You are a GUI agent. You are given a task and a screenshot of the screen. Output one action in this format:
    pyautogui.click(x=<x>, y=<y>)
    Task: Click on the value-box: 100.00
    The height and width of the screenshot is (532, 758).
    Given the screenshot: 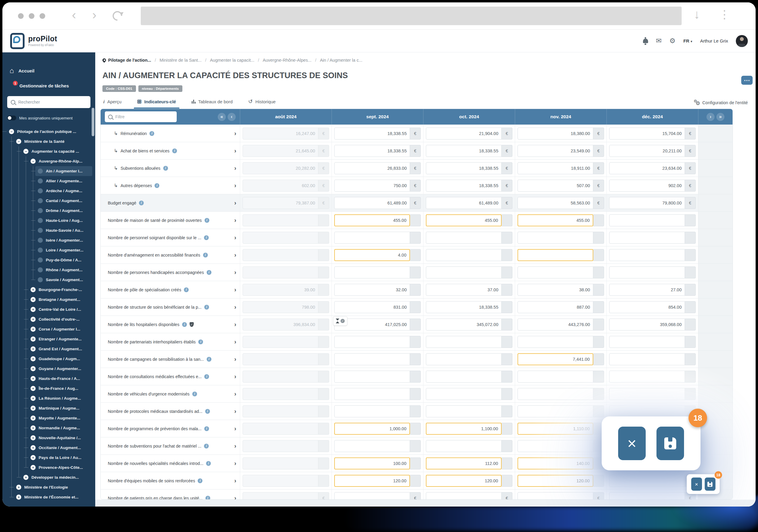 What is the action you would take?
    pyautogui.click(x=372, y=463)
    